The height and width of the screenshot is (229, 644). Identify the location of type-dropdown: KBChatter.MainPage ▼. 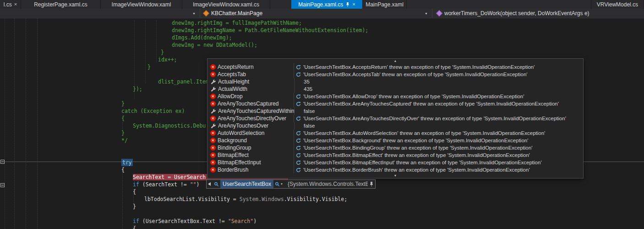
(316, 13).